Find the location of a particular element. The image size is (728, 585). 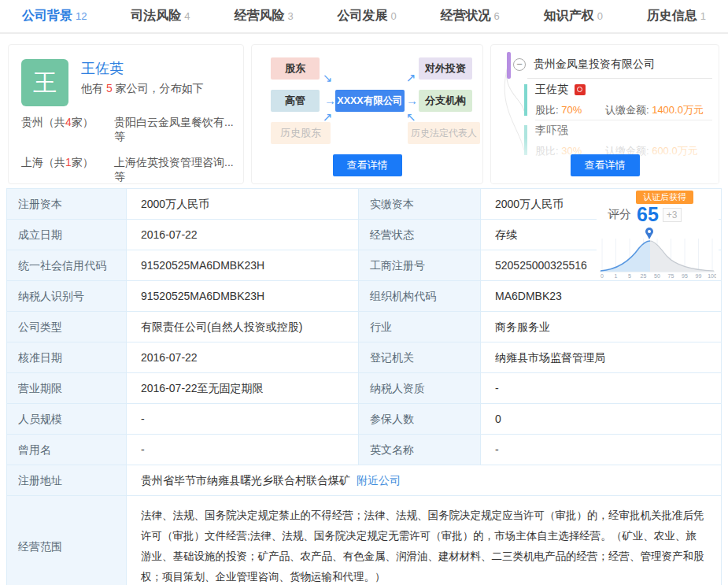

controller-badge-icon is located at coordinates (580, 90).